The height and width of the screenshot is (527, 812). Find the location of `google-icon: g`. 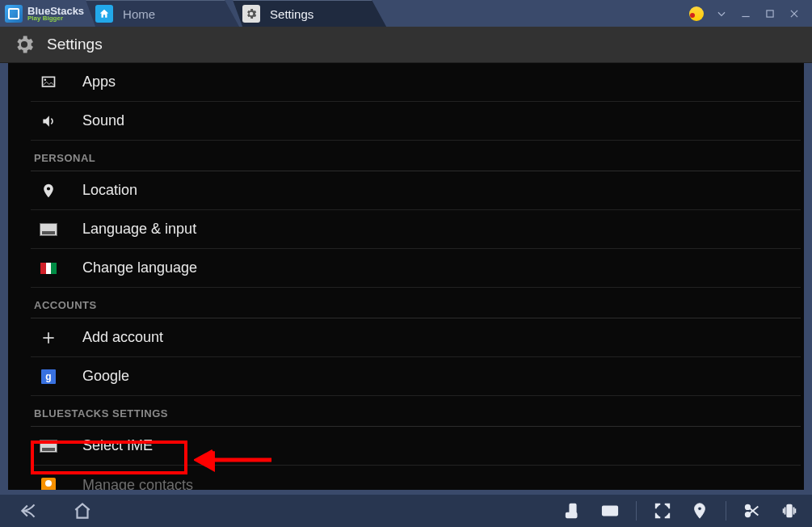

google-icon: g is located at coordinates (48, 377).